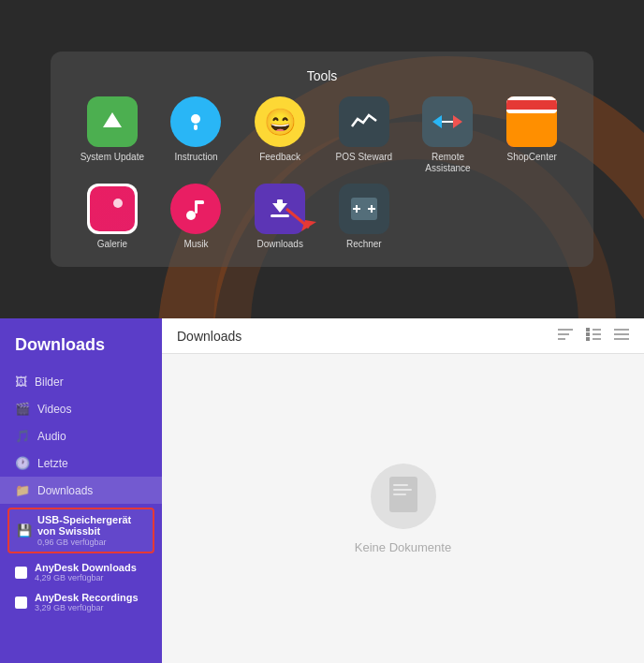 The image size is (644, 663). What do you see at coordinates (22, 436) in the screenshot?
I see `audio-icon: 🎵` at bounding box center [22, 436].